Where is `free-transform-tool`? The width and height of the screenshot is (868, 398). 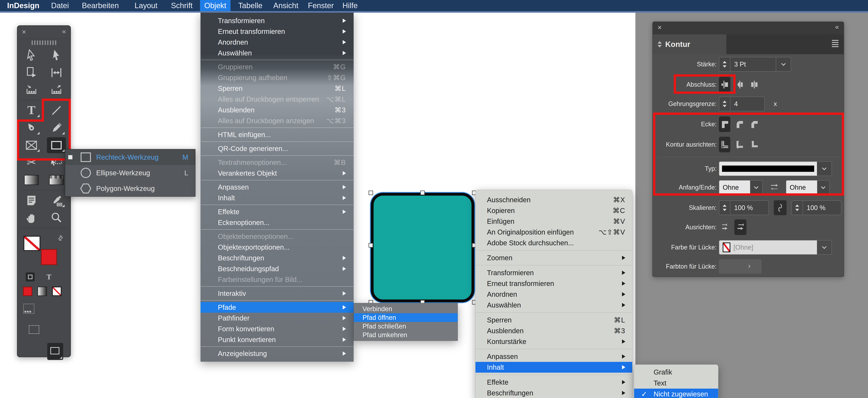
free-transform-tool is located at coordinates (57, 163).